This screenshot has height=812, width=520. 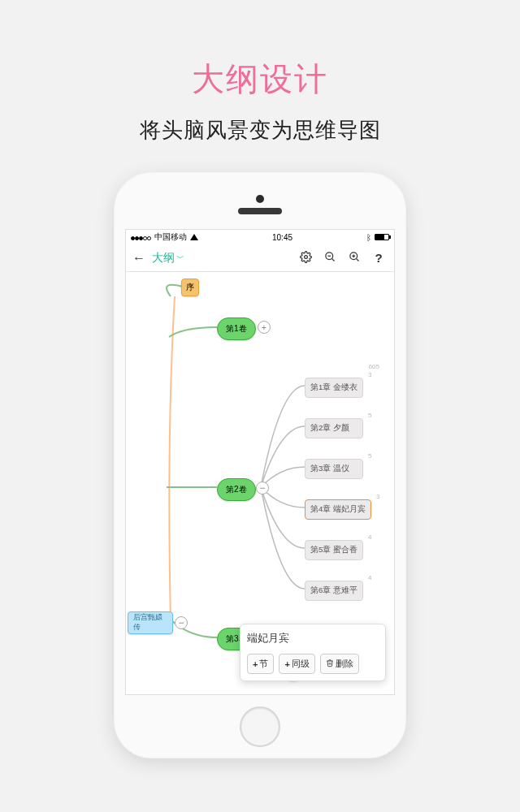 What do you see at coordinates (260, 727) in the screenshot?
I see `home-button` at bounding box center [260, 727].